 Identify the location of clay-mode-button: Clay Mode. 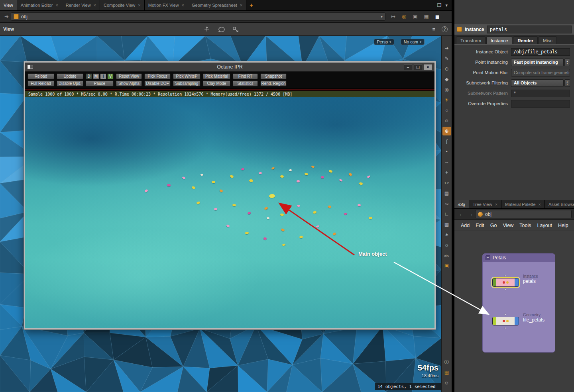
(217, 84).